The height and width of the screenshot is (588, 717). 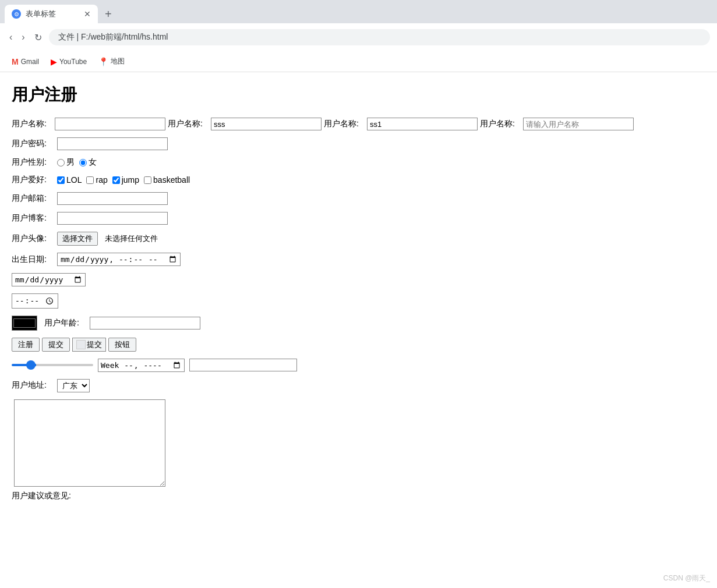 I want to click on register-btn: 注册, so click(x=26, y=345).